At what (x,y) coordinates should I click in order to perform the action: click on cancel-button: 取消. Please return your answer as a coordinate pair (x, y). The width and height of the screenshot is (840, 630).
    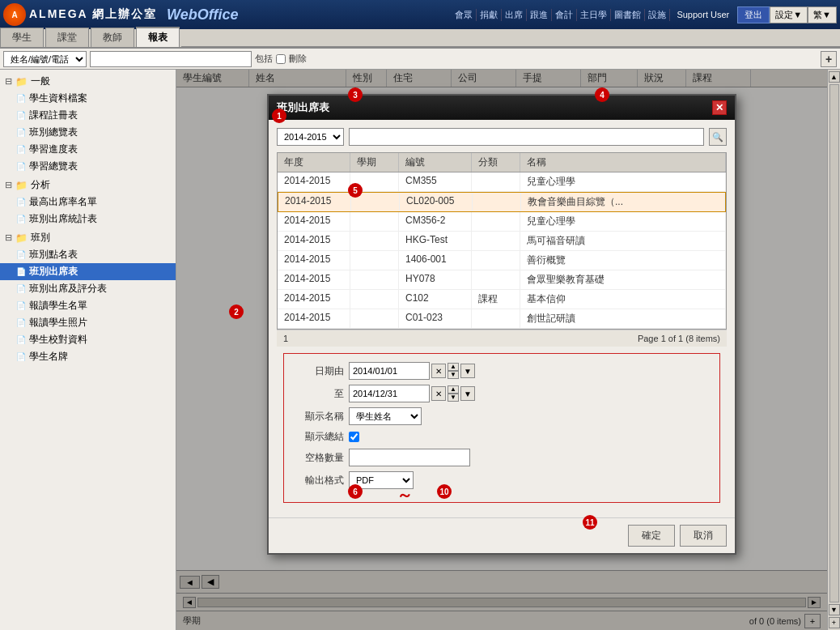
    Looking at the image, I should click on (703, 536).